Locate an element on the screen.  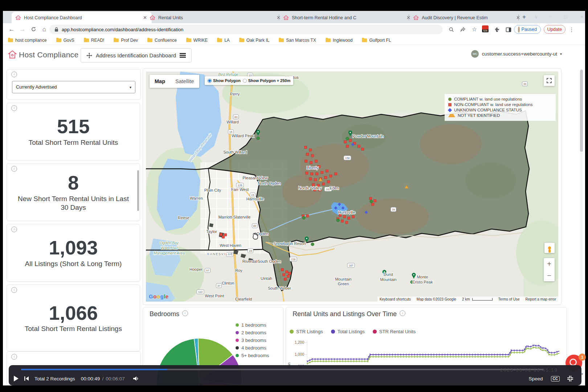
new-tab-button: + is located at coordinates (524, 17).